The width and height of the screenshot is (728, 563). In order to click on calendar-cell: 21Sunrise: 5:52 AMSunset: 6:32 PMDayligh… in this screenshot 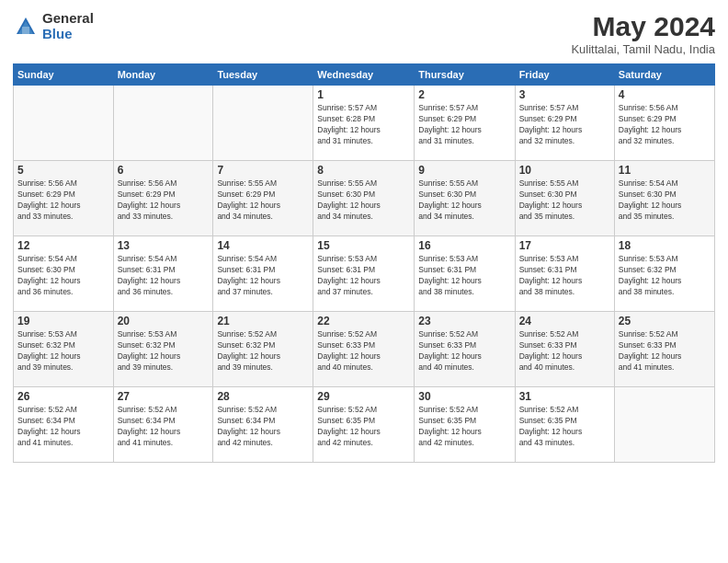, I will do `click(263, 350)`.